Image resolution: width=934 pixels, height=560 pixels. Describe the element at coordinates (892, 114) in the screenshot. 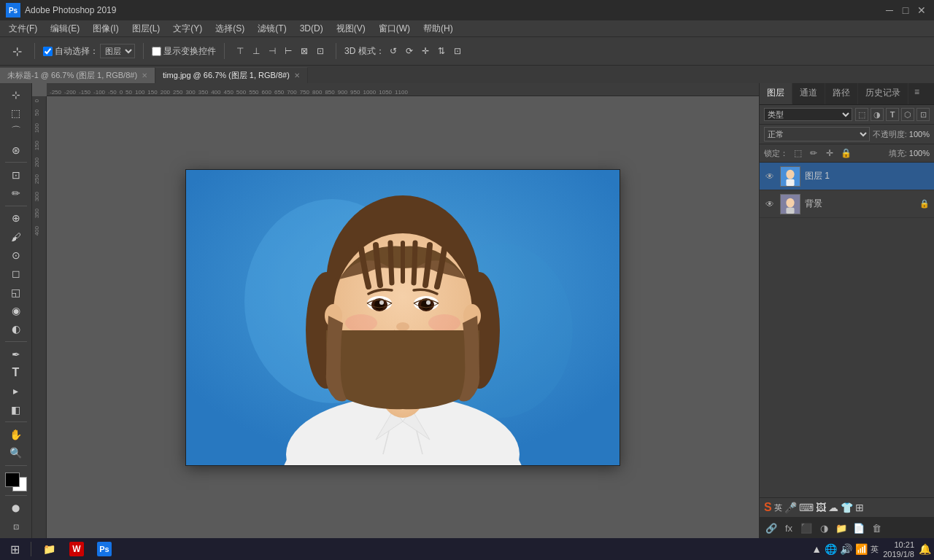

I see `filter-type-icon: T` at that location.